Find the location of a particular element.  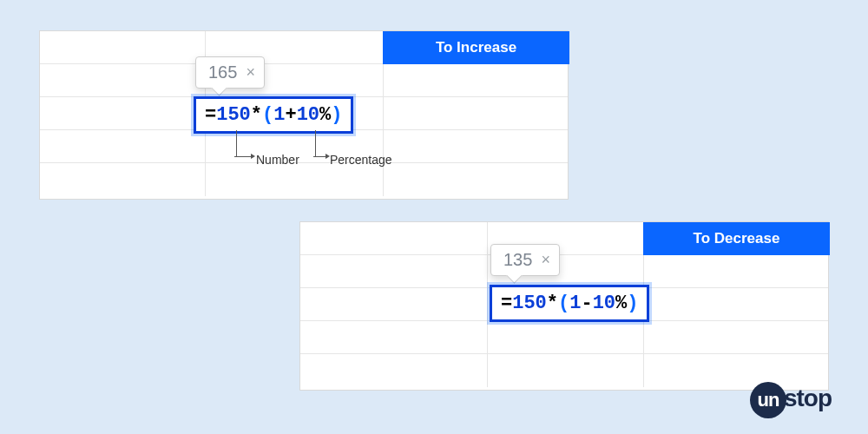

logo-text: stop is located at coordinates (807, 398).